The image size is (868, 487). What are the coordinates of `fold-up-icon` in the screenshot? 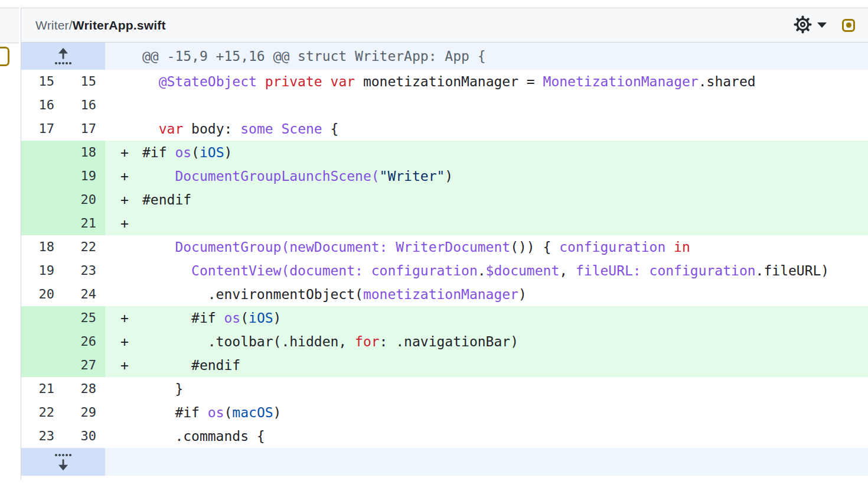 It's located at (63, 56).